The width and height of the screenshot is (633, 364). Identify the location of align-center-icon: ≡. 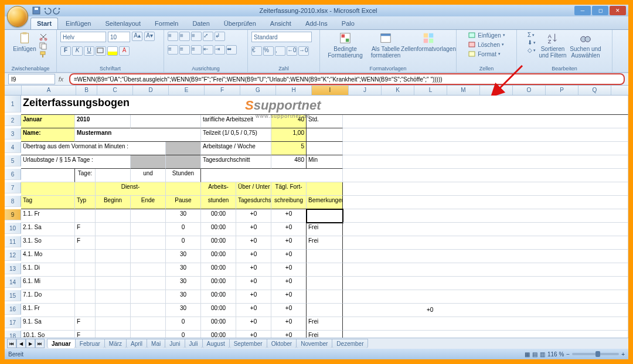
(185, 50).